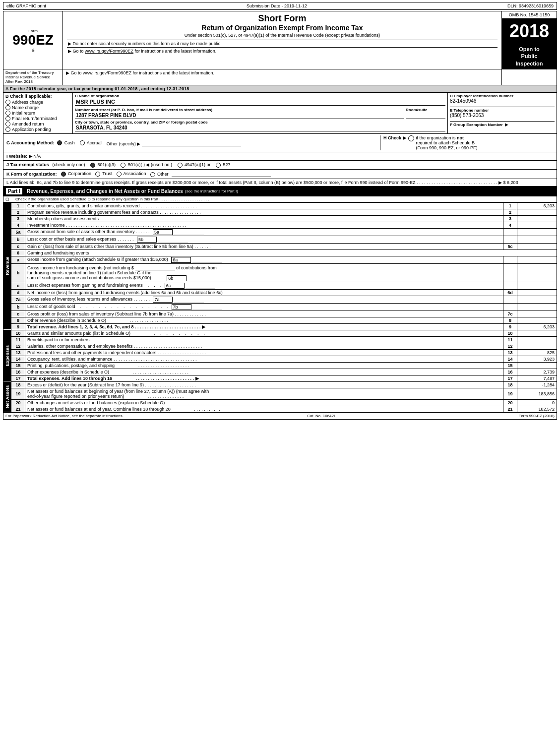 Image resolution: width=560 pixels, height=748 pixels. Describe the element at coordinates (18, 253) in the screenshot. I see `row-num-6: 6` at that location.